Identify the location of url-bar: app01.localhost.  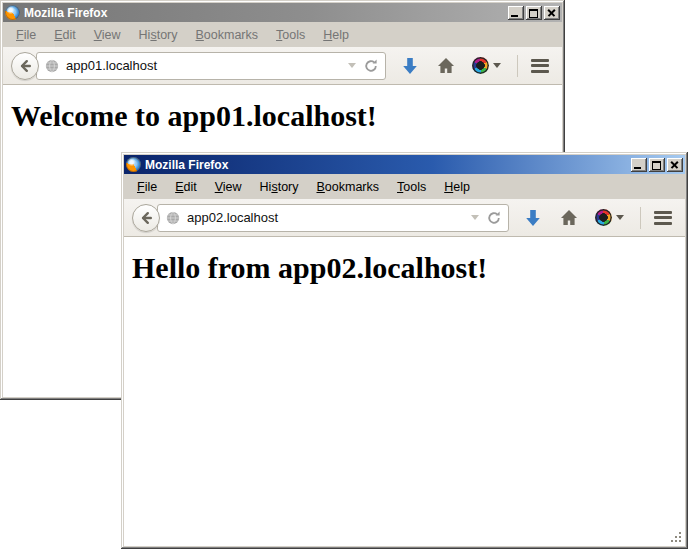
(211, 66).